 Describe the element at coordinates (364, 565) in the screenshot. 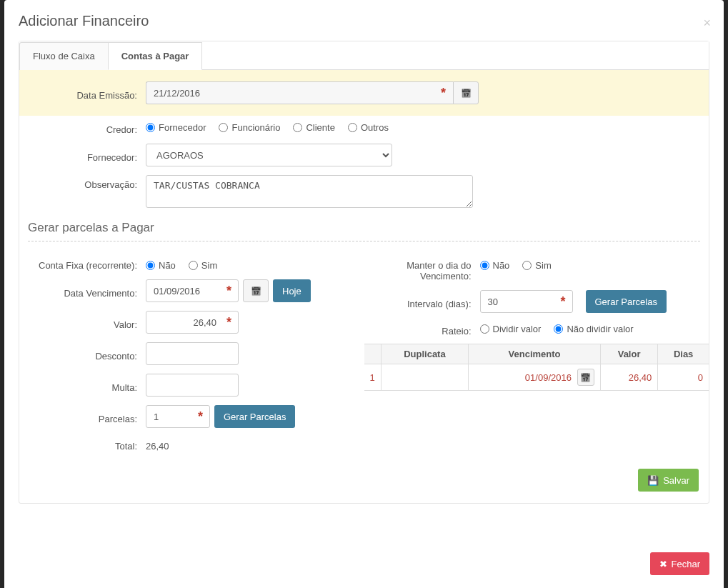

I see `modal-footer: ✖ Fechar` at that location.